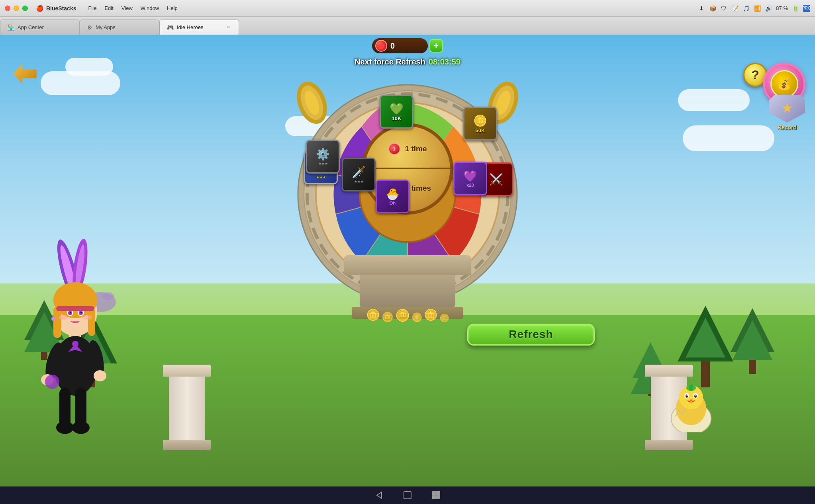 Image resolution: width=815 pixels, height=504 pixels. What do you see at coordinates (120, 27) in the screenshot?
I see `tab-my-apps: ⚙ My Apps` at bounding box center [120, 27].